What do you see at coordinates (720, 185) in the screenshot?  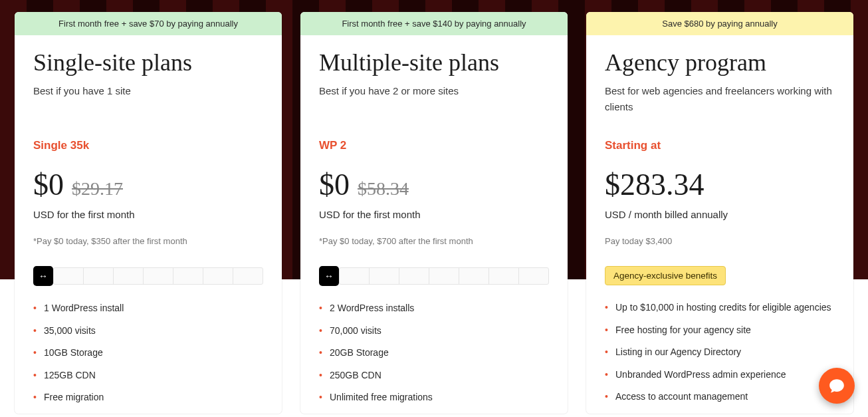 I see `price-row: $283.34` at bounding box center [720, 185].